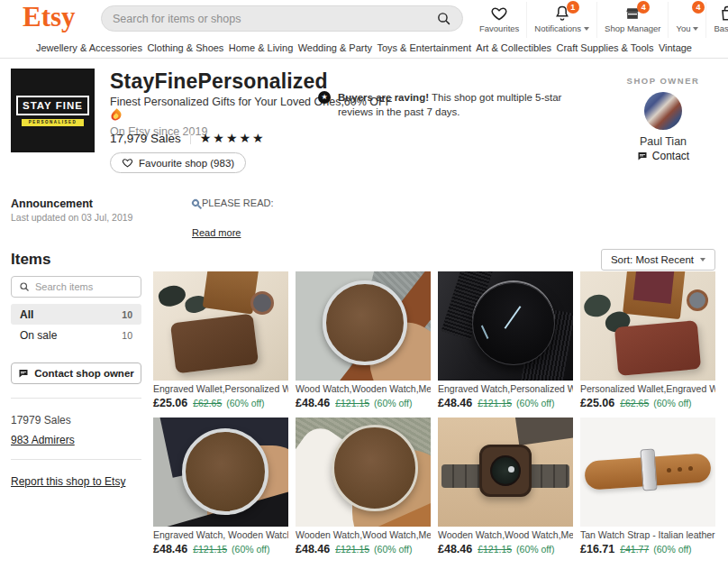  I want to click on shop-sales-count: 17,979 Sales, so click(146, 139).